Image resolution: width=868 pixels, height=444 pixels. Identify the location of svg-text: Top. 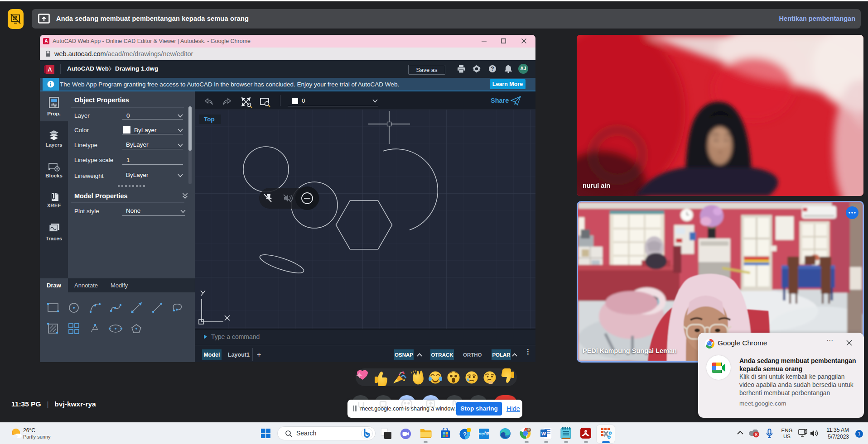
(209, 119).